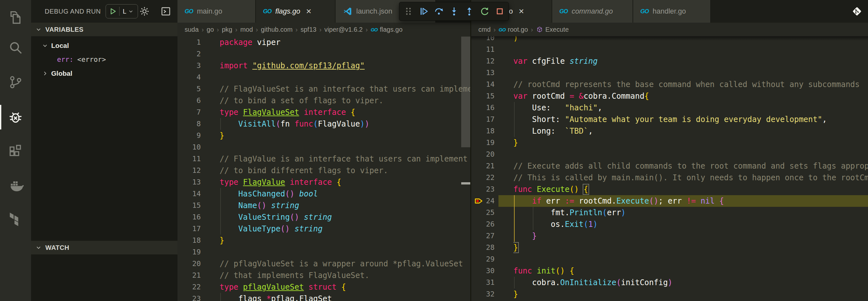 The height and width of the screenshot is (301, 868). Describe the element at coordinates (189, 89) in the screenshot. I see `line-number: 5` at that location.